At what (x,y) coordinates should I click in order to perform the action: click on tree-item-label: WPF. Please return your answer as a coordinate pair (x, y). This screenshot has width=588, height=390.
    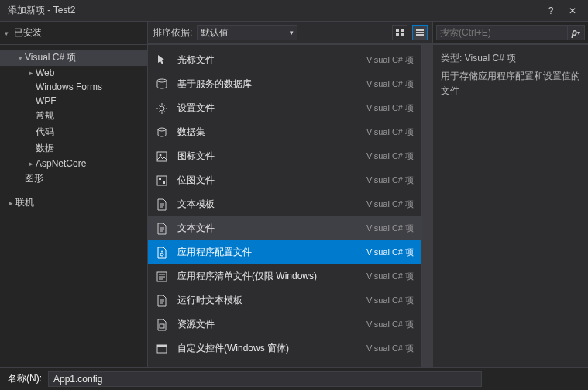
    Looking at the image, I should click on (46, 101).